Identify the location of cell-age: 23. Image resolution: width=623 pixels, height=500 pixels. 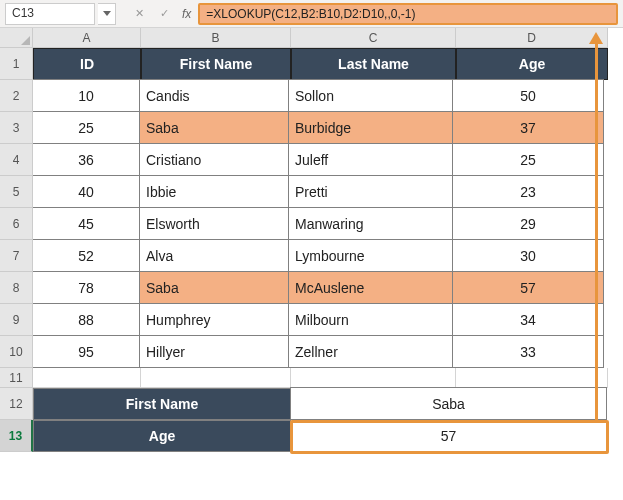
(528, 192).